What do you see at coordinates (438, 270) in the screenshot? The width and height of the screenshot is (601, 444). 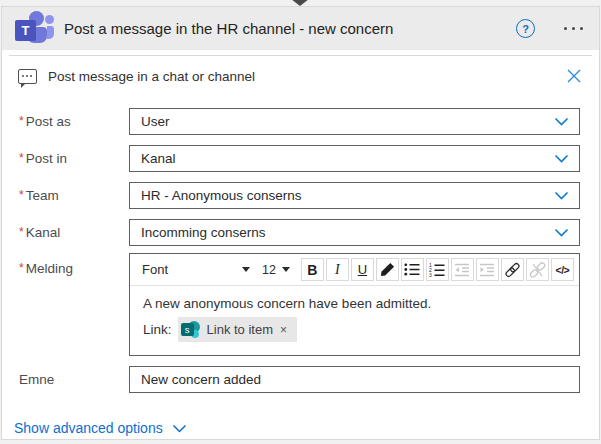 I see `numbered-list-button: 123` at bounding box center [438, 270].